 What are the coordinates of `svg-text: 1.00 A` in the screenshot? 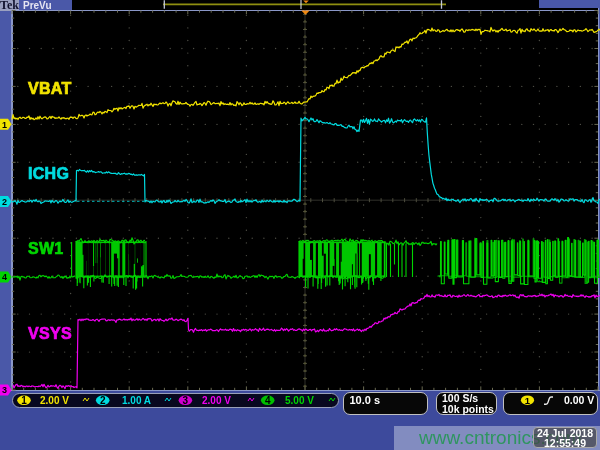 It's located at (136, 400).